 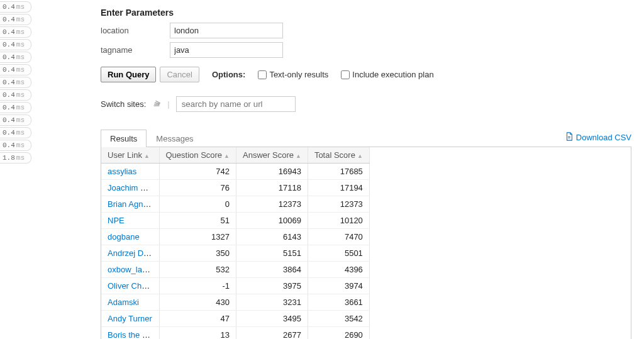 I want to click on user-link: NPE, so click(x=116, y=220).